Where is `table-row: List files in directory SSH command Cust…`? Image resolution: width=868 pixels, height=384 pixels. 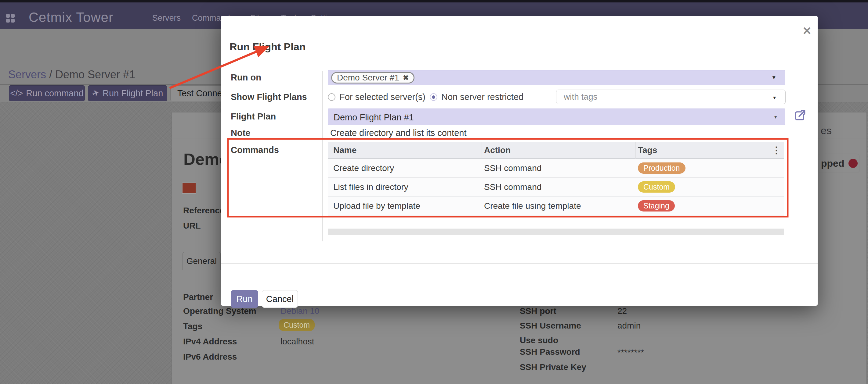
table-row: List files in directory SSH command Cust… is located at coordinates (556, 187).